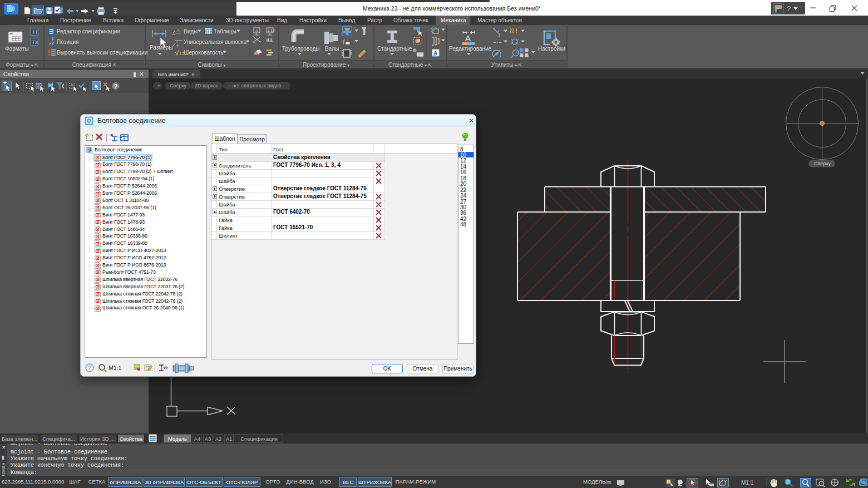 Image resolution: width=868 pixels, height=488 pixels. What do you see at coordinates (88, 31) in the screenshot?
I see `svg-text: Редактор спецификации` at bounding box center [88, 31].